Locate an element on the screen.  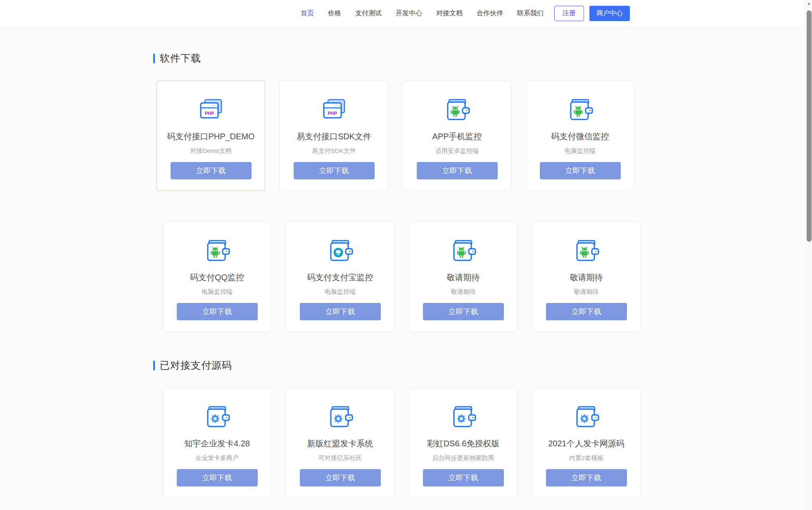
card-title: 易支付接口SDK文件 is located at coordinates (334, 136).